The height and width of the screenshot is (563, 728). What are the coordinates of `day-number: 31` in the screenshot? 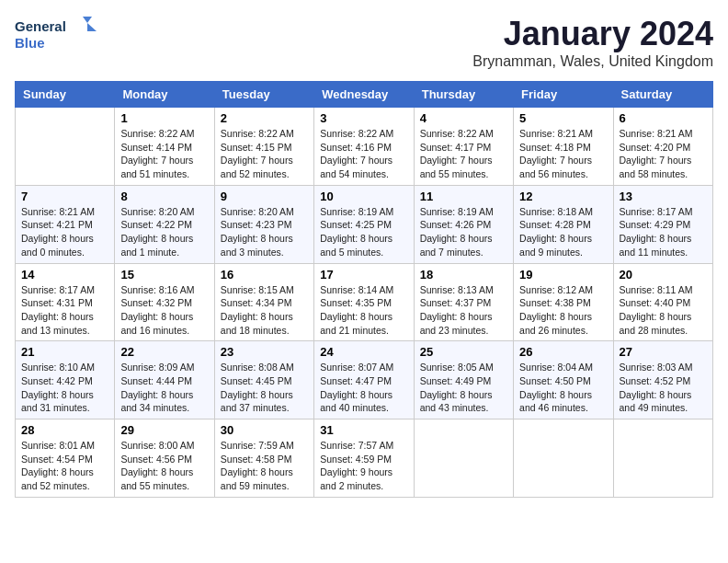 It's located at (364, 431).